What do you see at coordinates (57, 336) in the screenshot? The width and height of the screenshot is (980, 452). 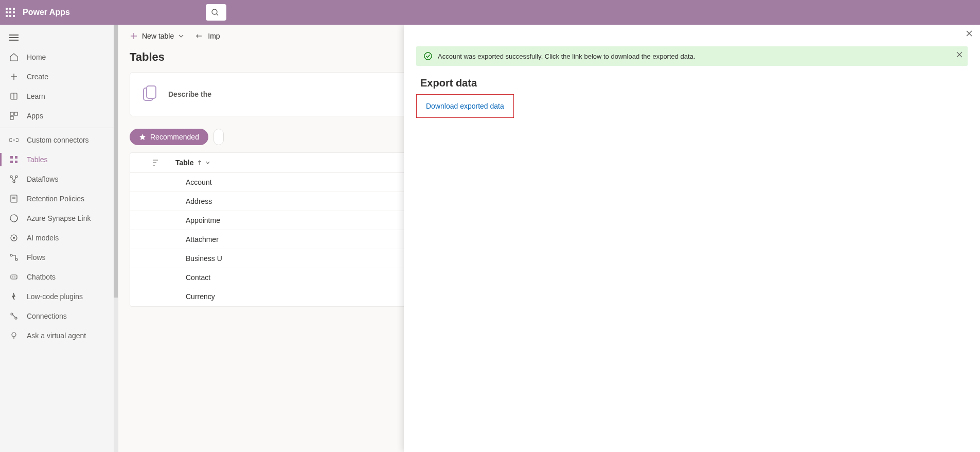 I see `nav-label: Ask a virtual agent` at bounding box center [57, 336].